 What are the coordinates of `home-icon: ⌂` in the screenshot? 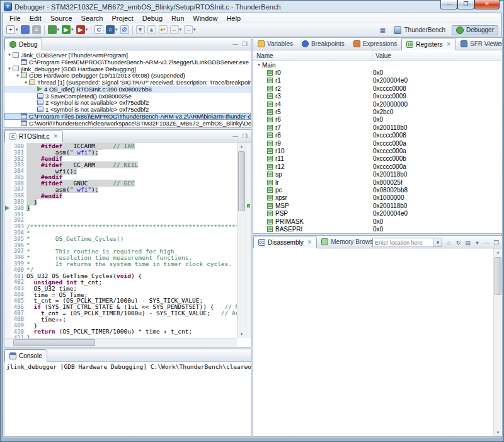 It's located at (449, 242).